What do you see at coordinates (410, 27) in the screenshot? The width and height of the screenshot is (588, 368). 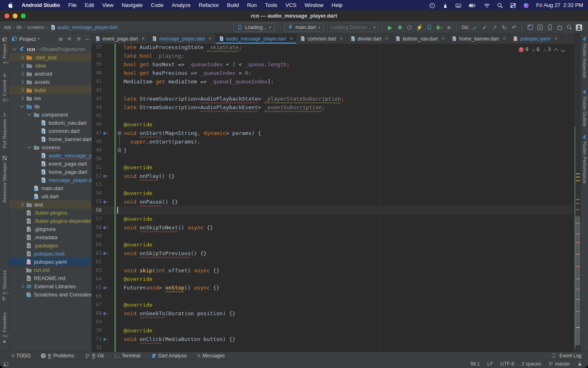 I see `profile-button` at bounding box center [410, 27].